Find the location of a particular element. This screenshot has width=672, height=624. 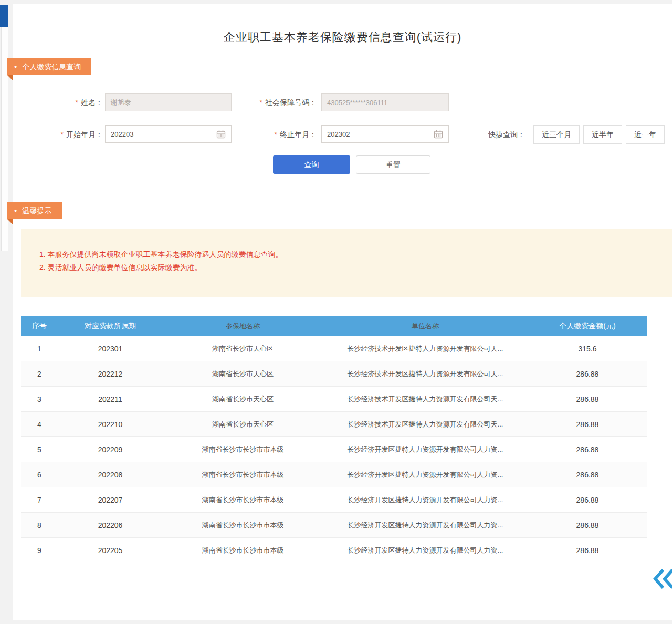

name-label: *姓名： is located at coordinates (78, 103).